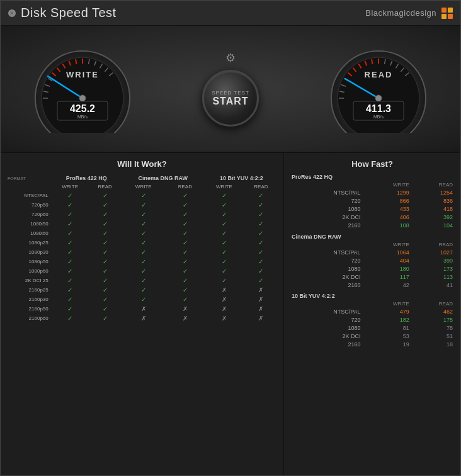 This screenshot has height=476, width=461. Describe the element at coordinates (142, 309) in the screenshot. I see `table-row: 2160p50✓✓✗✗✗✗` at that location.